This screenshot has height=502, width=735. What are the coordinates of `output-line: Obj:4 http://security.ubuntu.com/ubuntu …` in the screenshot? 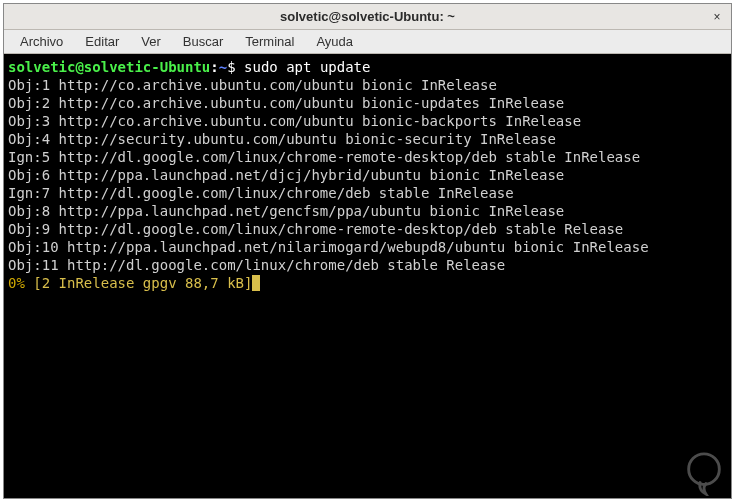 It's located at (368, 139).